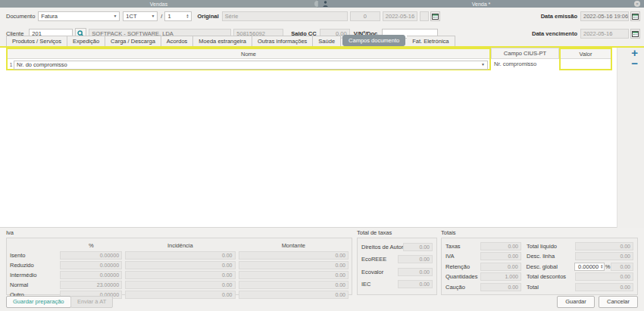  I want to click on data-emissao-label: Data emissão, so click(559, 17).